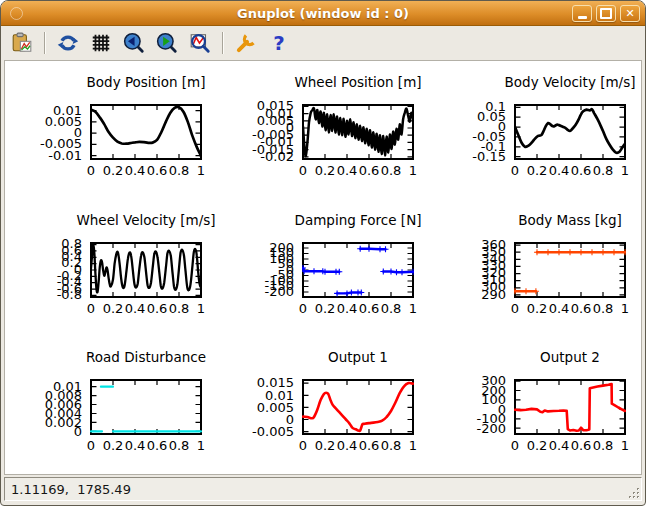  What do you see at coordinates (323, 489) in the screenshot?
I see `status-bar: 1.11169, 1785.49` at bounding box center [323, 489].